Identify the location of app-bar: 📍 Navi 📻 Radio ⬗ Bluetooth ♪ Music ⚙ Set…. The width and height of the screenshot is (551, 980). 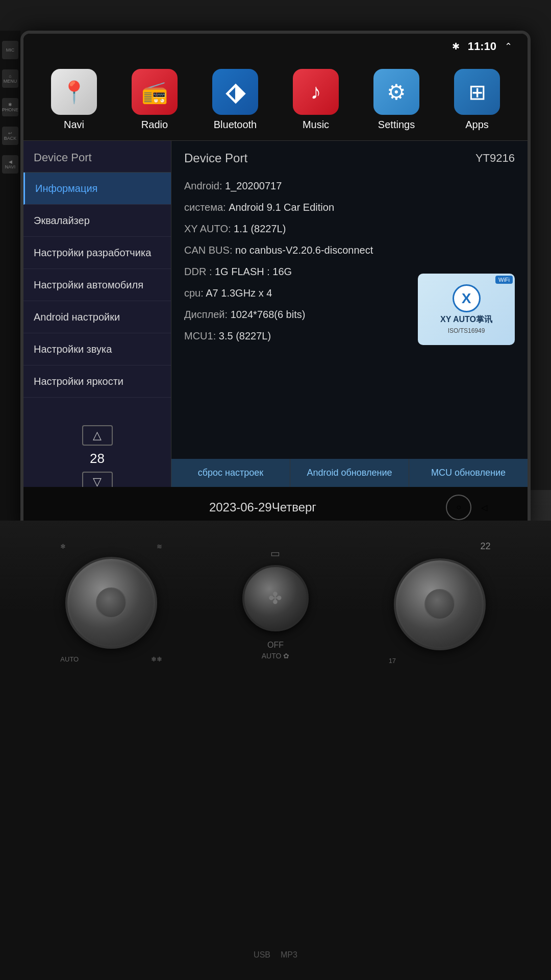
(276, 100).